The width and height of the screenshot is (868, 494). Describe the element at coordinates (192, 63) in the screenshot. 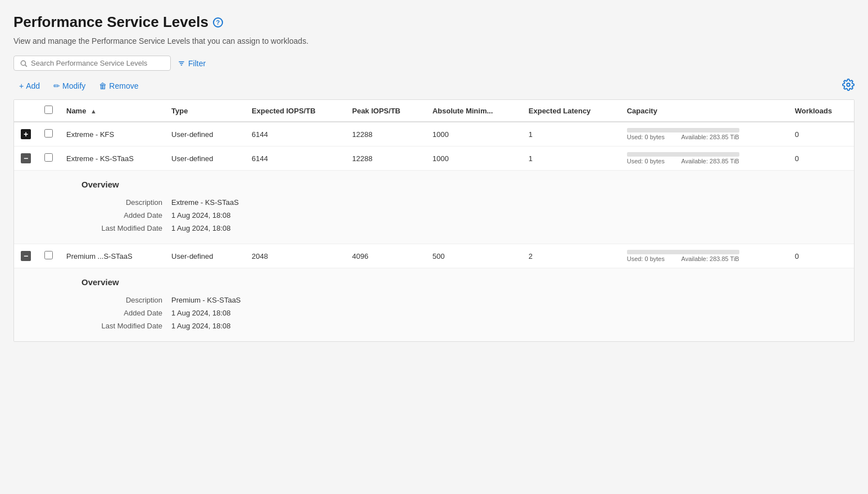

I see `filter-button: Filter` at that location.